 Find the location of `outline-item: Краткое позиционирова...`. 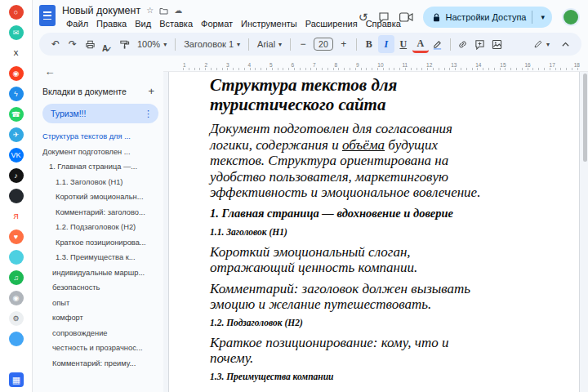

outline-item: Краткое позиционирова... is located at coordinates (100, 243).